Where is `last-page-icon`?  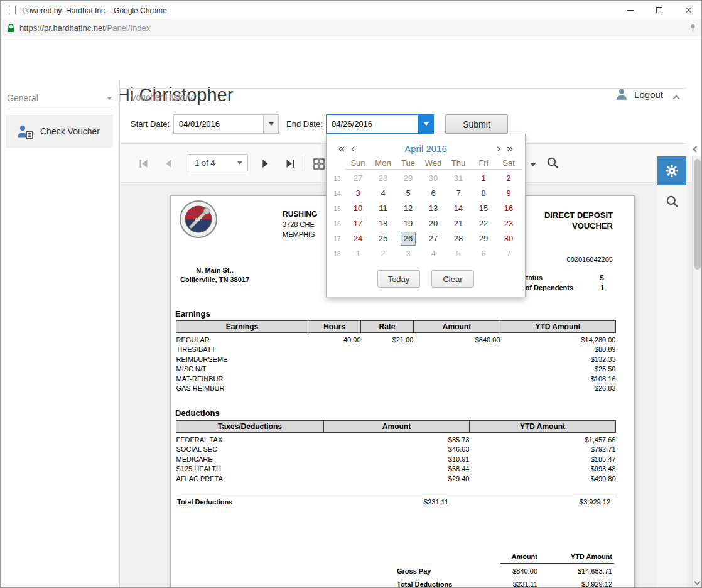
last-page-icon is located at coordinates (290, 163).